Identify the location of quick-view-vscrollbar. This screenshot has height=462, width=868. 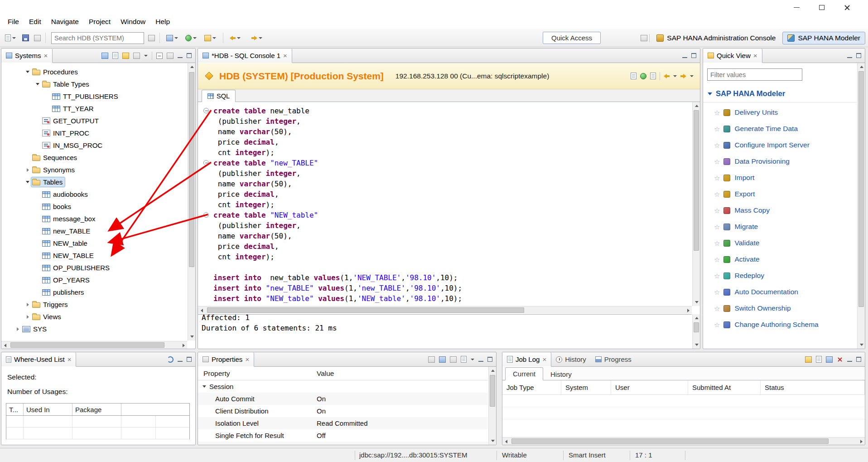
(861, 206).